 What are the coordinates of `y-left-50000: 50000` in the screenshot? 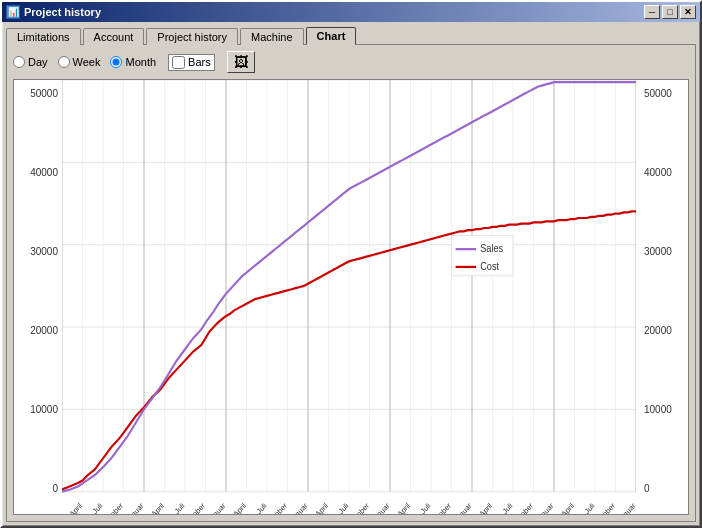 It's located at (44, 94).